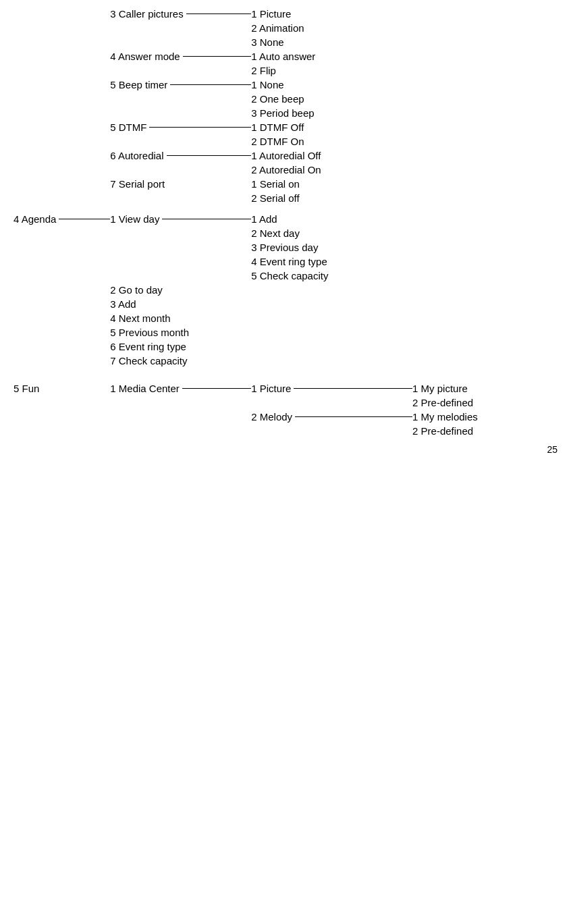 The height and width of the screenshot is (924, 571). I want to click on table-row: 2 Next day, so click(286, 234).